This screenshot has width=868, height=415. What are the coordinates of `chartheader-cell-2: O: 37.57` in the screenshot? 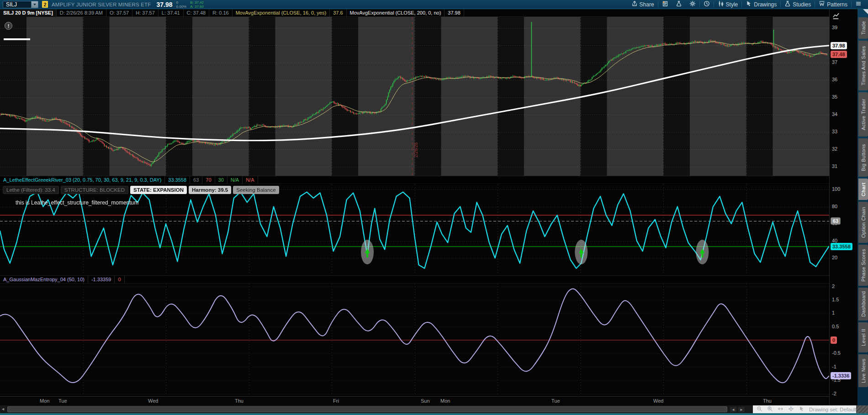 It's located at (120, 13).